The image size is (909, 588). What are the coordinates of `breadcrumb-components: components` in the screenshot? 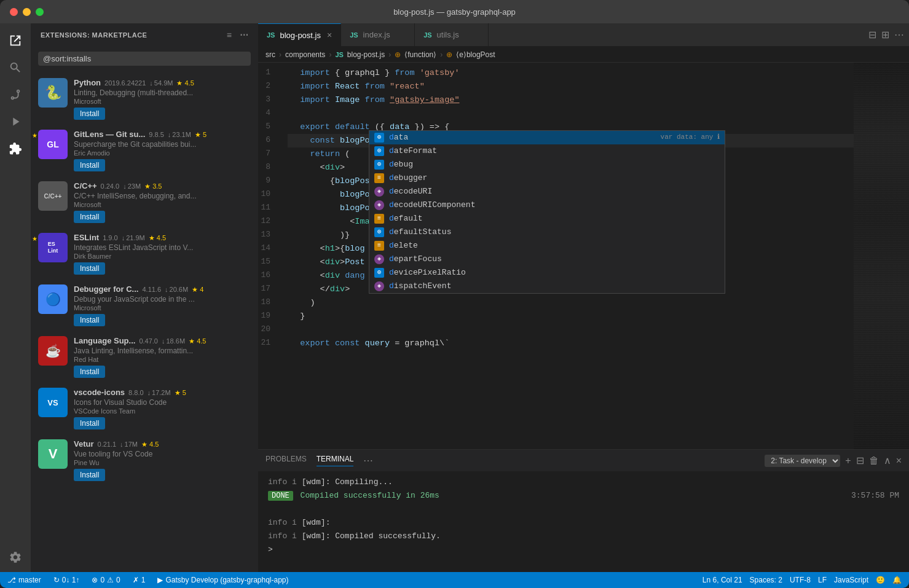 It's located at (305, 55).